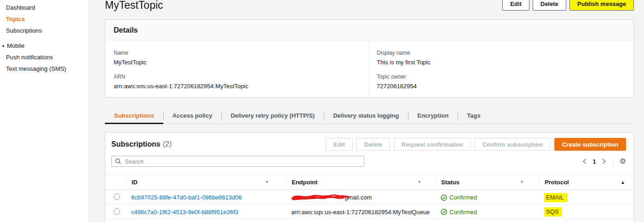  What do you see at coordinates (549, 6) in the screenshot?
I see `delete-topic-button: Delete` at bounding box center [549, 6].